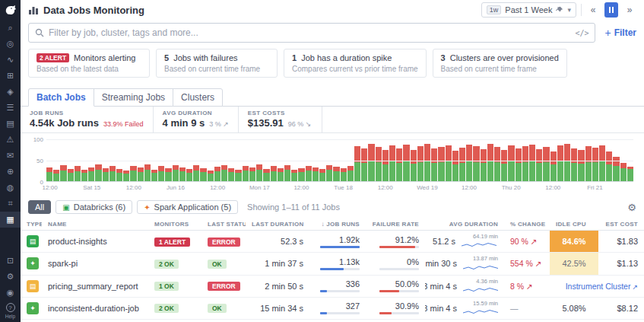  Describe the element at coordinates (11, 172) in the screenshot. I see `sidebar-item-integrations: ⊕` at that location.